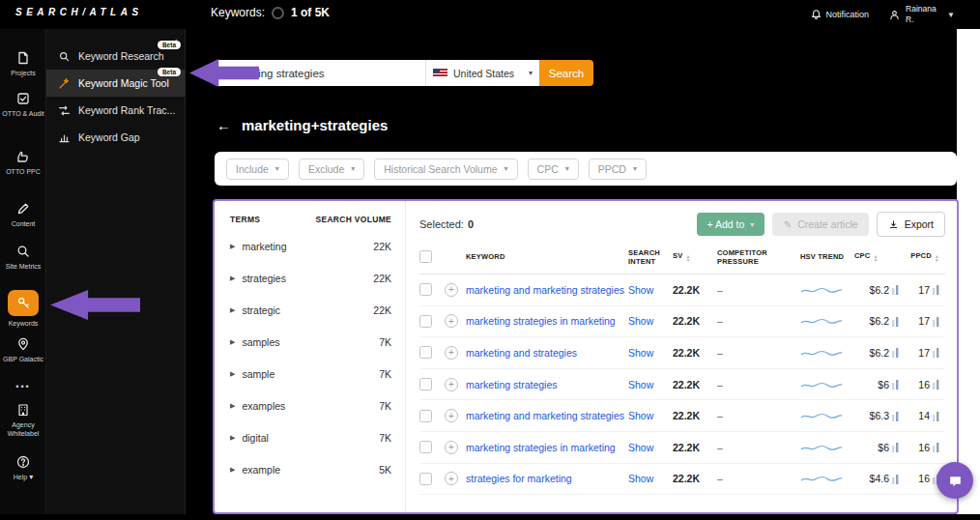 Image resolution: width=980 pixels, height=520 pixels. What do you see at coordinates (23, 257) in the screenshot?
I see `sidebar-item-site-metrics: Site Metrics` at bounding box center [23, 257].